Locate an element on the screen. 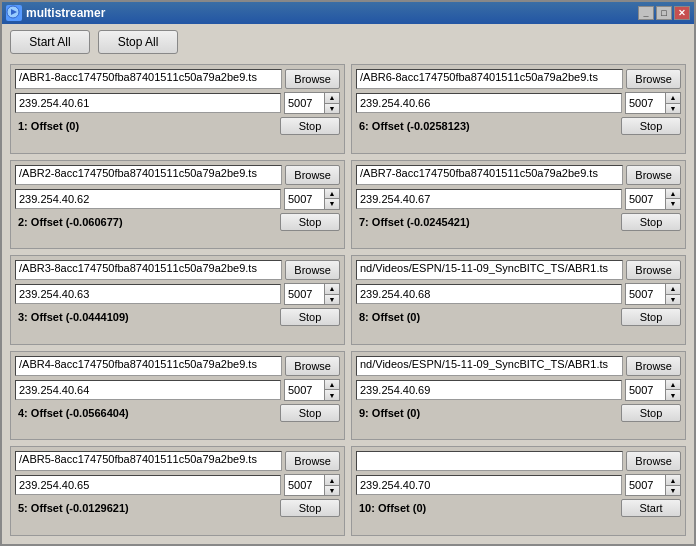 The width and height of the screenshot is (696, 546). stream-row2-9: ▲ ▼ is located at coordinates (518, 390).